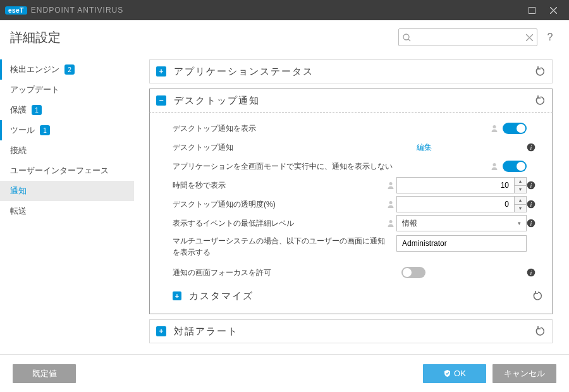 Image resolution: width=569 pixels, height=392 pixels. I want to click on section-title: カスタマイズ, so click(361, 296).